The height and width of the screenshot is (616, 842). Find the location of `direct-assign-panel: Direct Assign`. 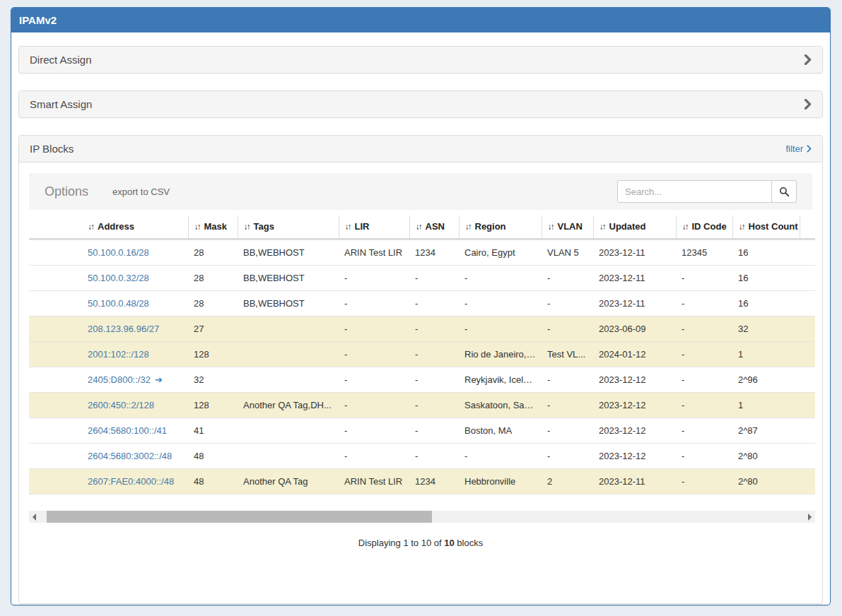

direct-assign-panel: Direct Assign is located at coordinates (421, 59).